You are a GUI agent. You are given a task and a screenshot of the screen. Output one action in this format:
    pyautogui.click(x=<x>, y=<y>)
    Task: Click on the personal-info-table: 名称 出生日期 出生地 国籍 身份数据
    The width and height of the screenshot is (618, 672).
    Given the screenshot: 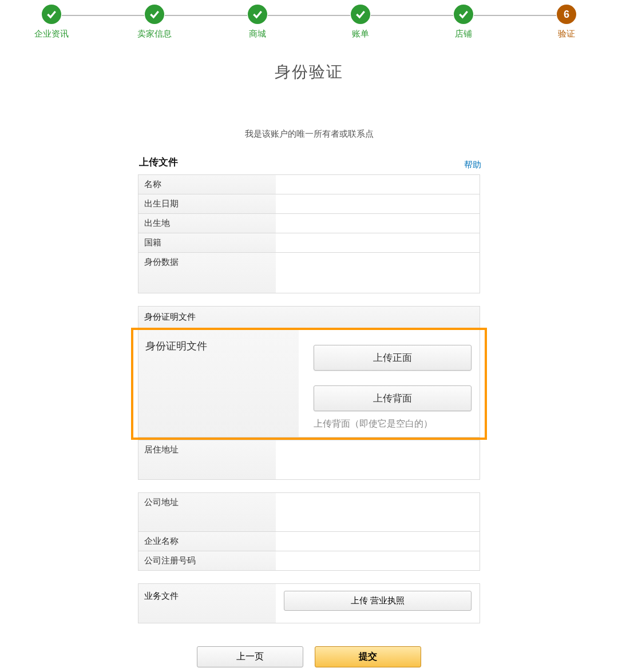 What is the action you would take?
    pyautogui.click(x=309, y=234)
    